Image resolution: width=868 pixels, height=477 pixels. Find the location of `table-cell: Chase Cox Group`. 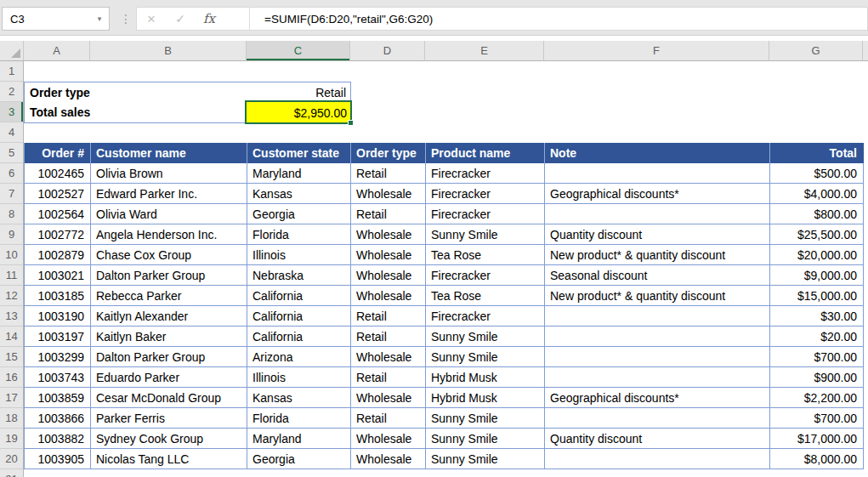

table-cell: Chase Cox Group is located at coordinates (169, 255).